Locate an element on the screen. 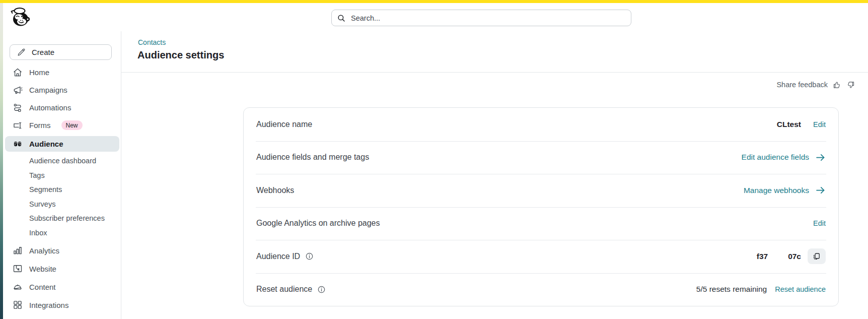 The height and width of the screenshot is (319, 868). browser-window-icon is located at coordinates (18, 269).